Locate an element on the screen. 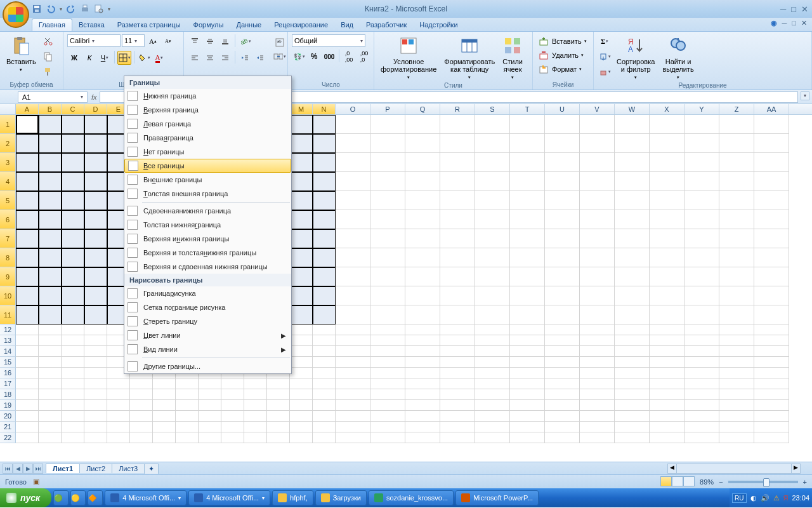 The image size is (812, 508). fill-button is located at coordinates (605, 57).